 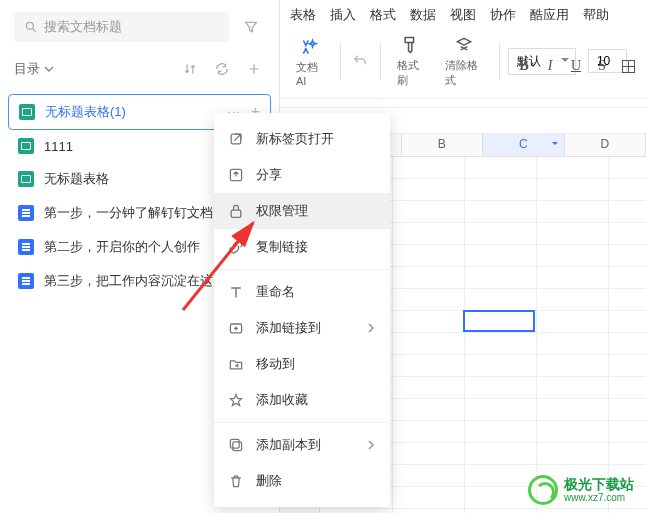 I want to click on ctx-open-new-tab: 新标签页打开, so click(x=302, y=139).